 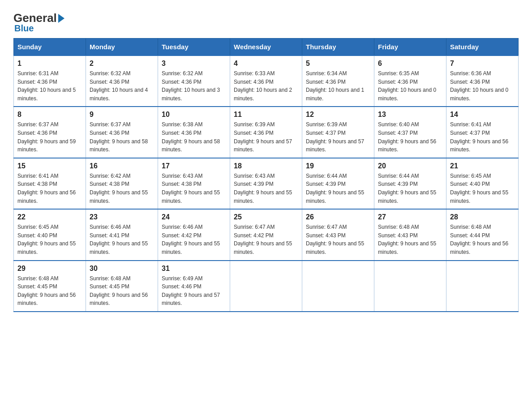 I want to click on day-header-wednesday: Wednesday, so click(x=266, y=47).